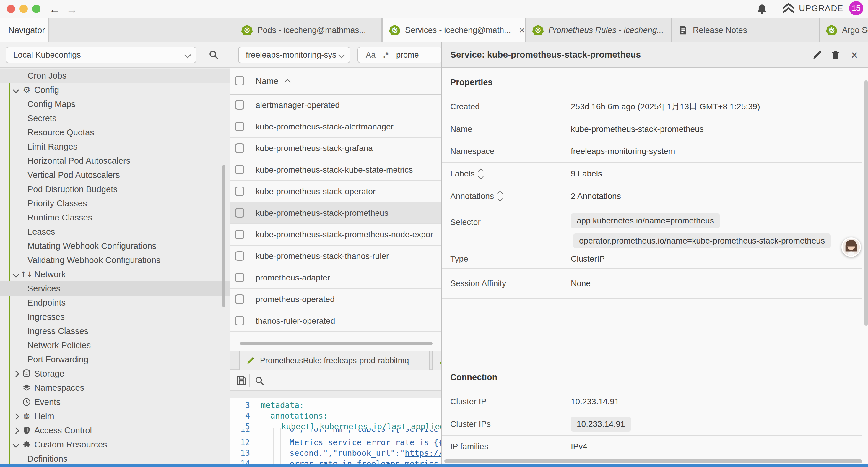 The height and width of the screenshot is (467, 868). What do you see at coordinates (259, 381) in the screenshot?
I see `editor-search-icon` at bounding box center [259, 381].